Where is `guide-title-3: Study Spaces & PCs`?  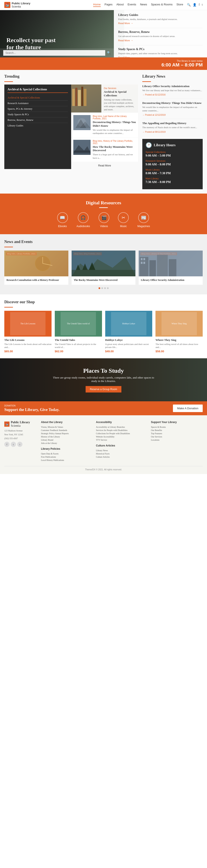
guide-title-3: Study Spaces & PCs is located at coordinates (160, 49).